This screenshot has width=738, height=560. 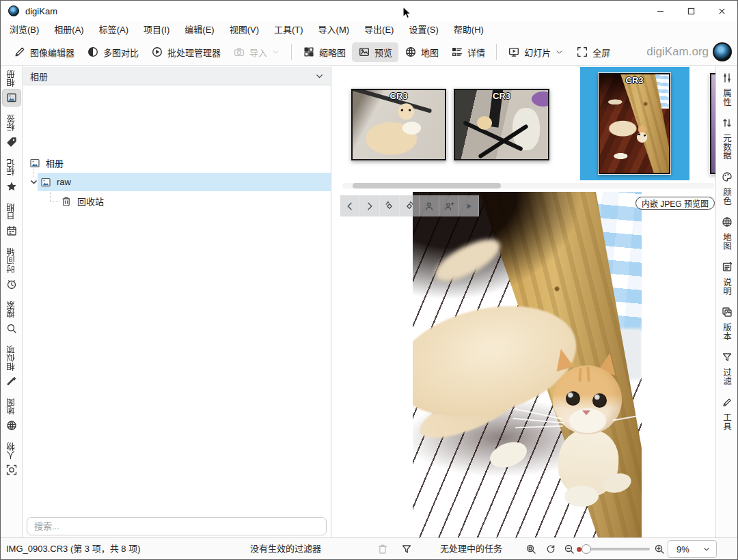 I want to click on menu-tag: 标签(A), so click(x=113, y=30).